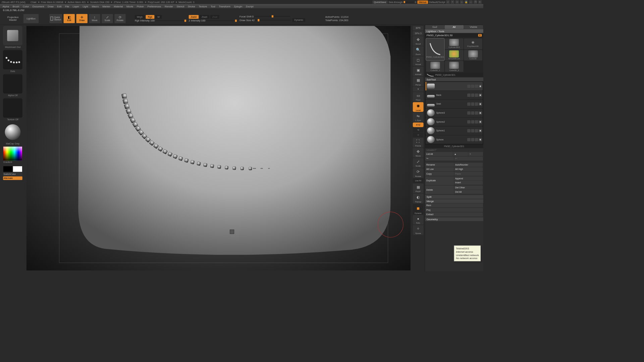  What do you see at coordinates (418, 181) in the screenshot?
I see `linefill-label: Line Fill` at bounding box center [418, 181].